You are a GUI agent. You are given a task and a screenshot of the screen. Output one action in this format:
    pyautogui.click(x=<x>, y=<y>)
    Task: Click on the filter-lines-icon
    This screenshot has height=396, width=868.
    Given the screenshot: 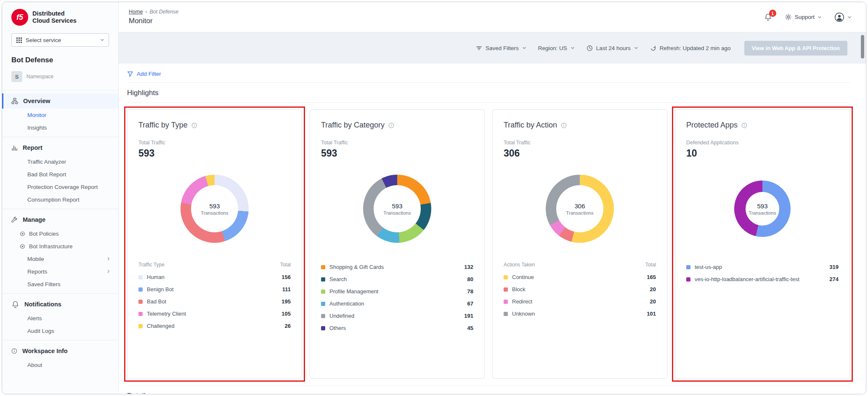 What is the action you would take?
    pyautogui.click(x=479, y=48)
    